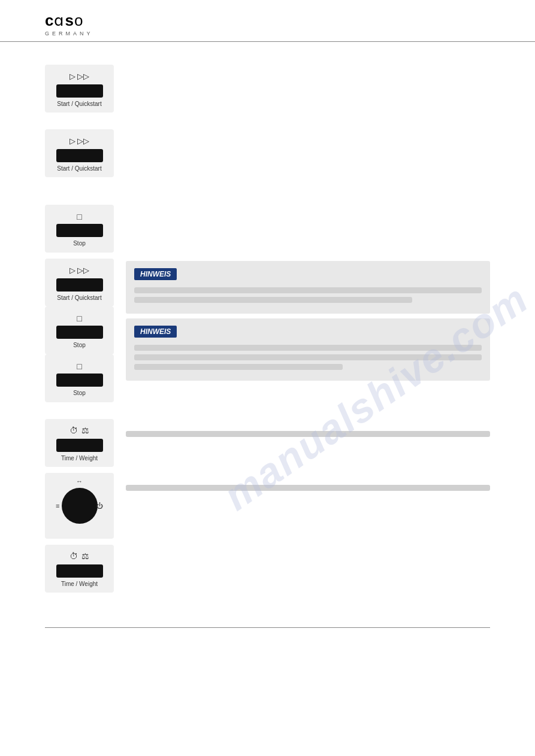  I want to click on knob-arrows-icon: ↔, so click(79, 481).